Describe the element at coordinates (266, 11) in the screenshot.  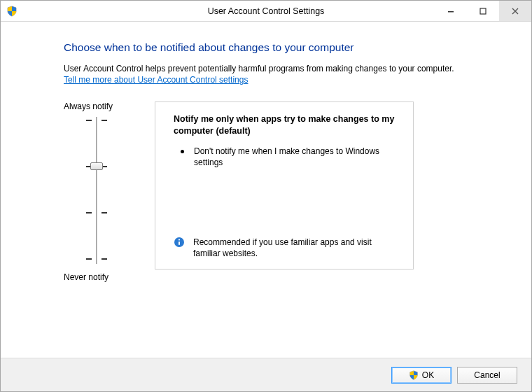
I see `window-titlebar: User Account Control Settings` at that location.